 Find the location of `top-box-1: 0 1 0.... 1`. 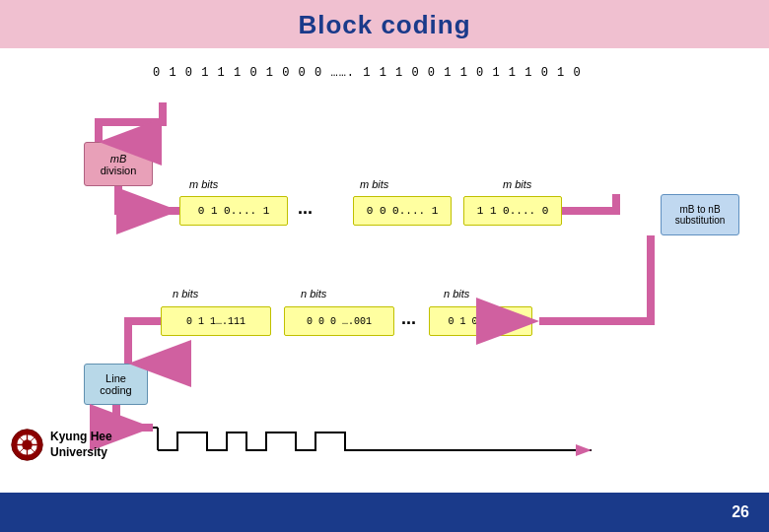

top-box-1: 0 1 0.... 1 is located at coordinates (234, 211).